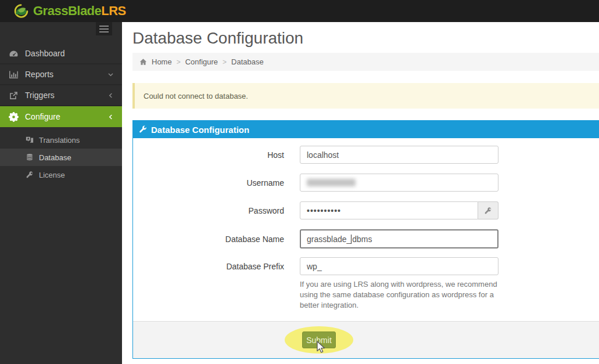 This screenshot has width=599, height=364. What do you see at coordinates (162, 62) in the screenshot?
I see `breadcrumb-home: Home` at bounding box center [162, 62].